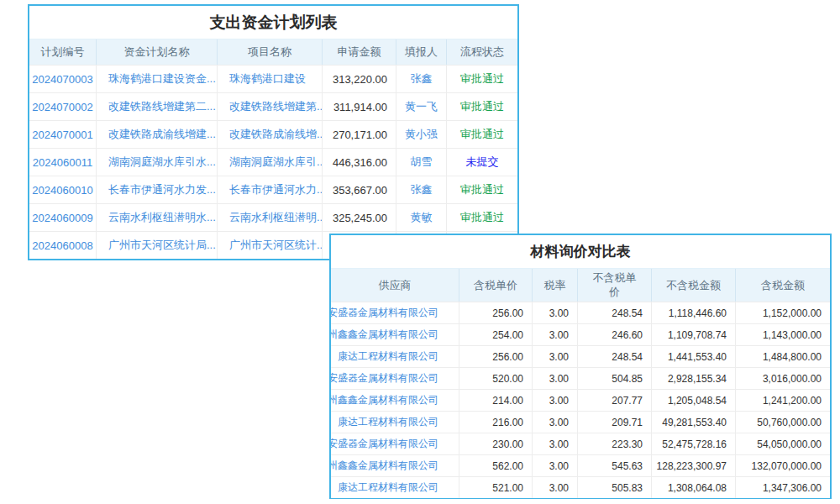 The height and width of the screenshot is (504, 840). Describe the element at coordinates (360, 79) in the screenshot. I see `amount-cell: 313,220.00` at that location.